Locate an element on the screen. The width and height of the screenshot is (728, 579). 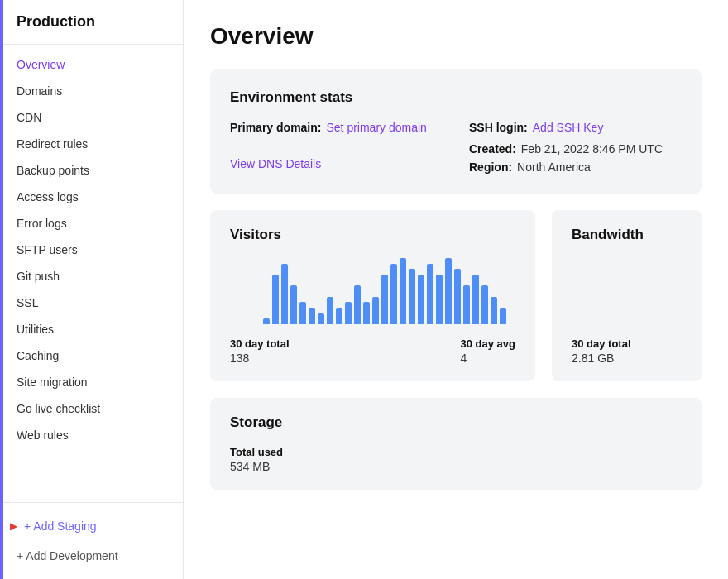
env-stats-title: Environment stats is located at coordinates (456, 98).